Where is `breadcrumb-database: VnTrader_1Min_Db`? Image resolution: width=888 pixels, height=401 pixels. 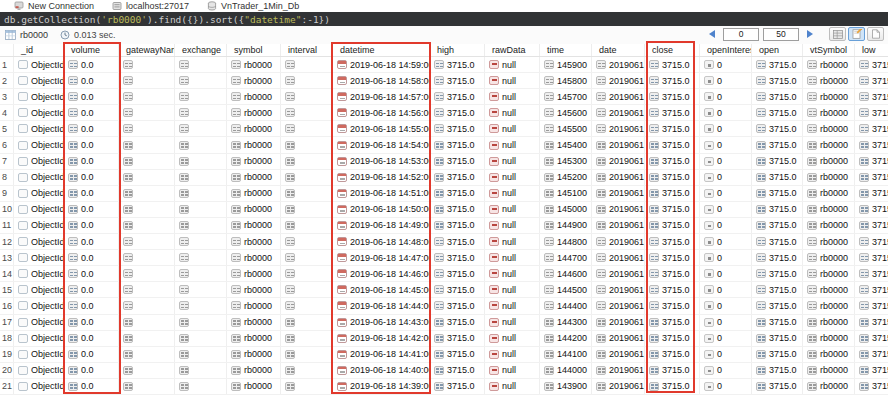 breadcrumb-database: VnTrader_1Min_Db is located at coordinates (253, 6).